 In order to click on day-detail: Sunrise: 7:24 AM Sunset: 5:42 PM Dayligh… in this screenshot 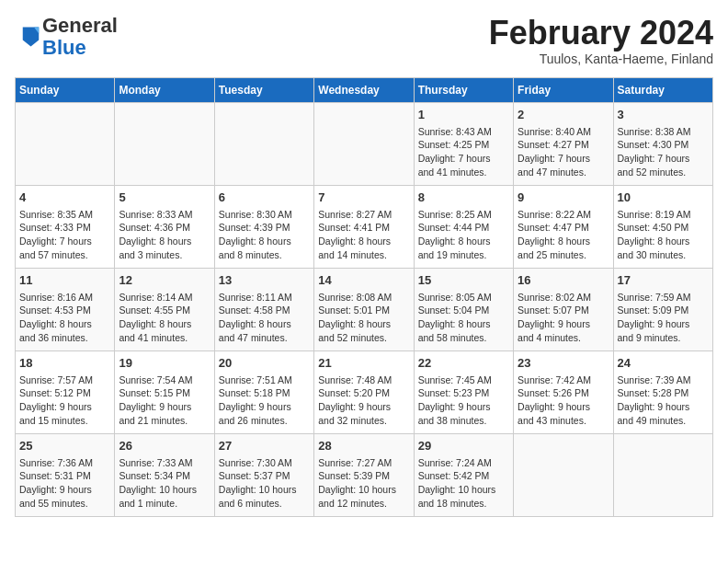, I will do `click(463, 484)`.